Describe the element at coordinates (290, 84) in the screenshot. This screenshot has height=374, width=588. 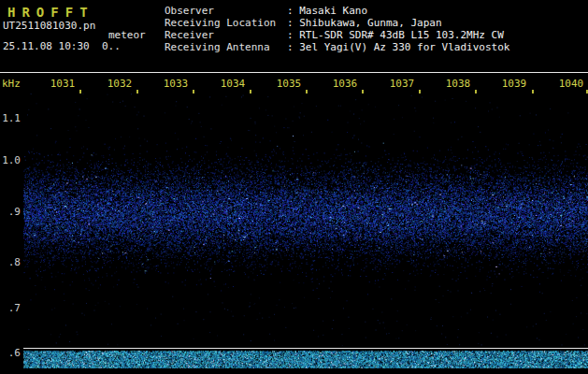
I see `x-tick-label: 1035` at that location.